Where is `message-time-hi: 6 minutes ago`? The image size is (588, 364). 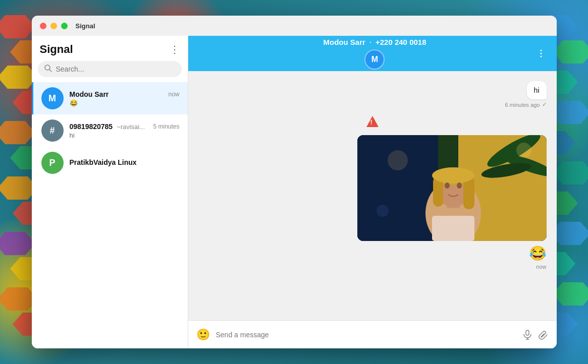 message-time-hi: 6 minutes ago is located at coordinates (522, 105).